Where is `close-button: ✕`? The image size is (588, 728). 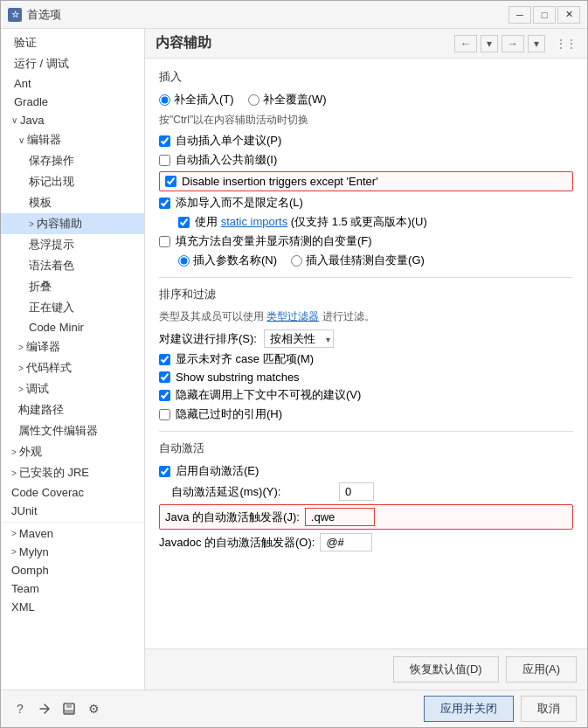
close-button: ✕ is located at coordinates (569, 15).